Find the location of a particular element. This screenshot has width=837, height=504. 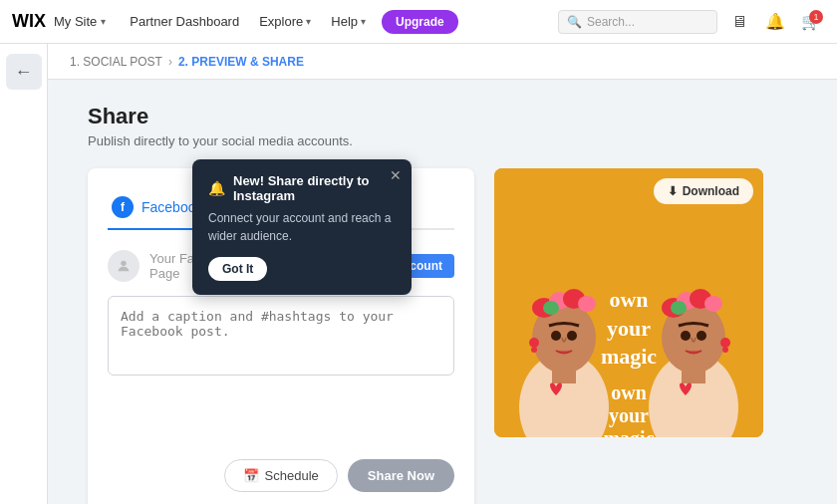

side-nav-back: ← is located at coordinates (24, 72).